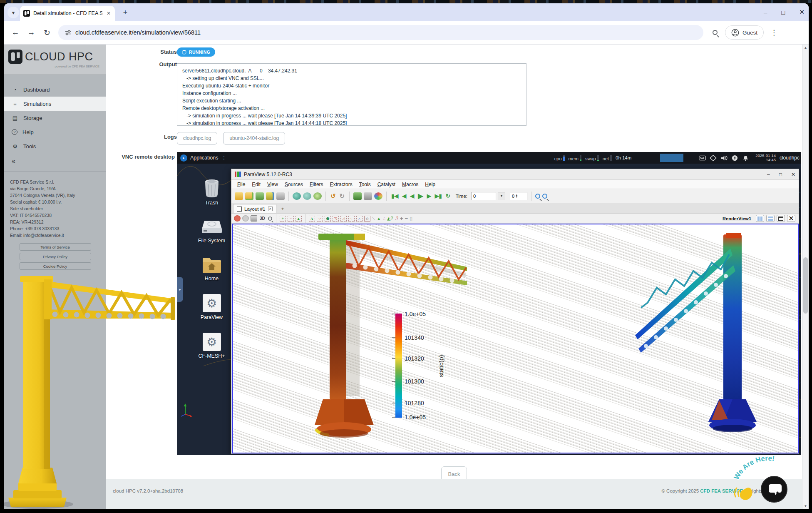 This screenshot has width=812, height=513. What do you see at coordinates (335, 219) in the screenshot?
I see `interactive-select-cells-icon: ◹` at bounding box center [335, 219].